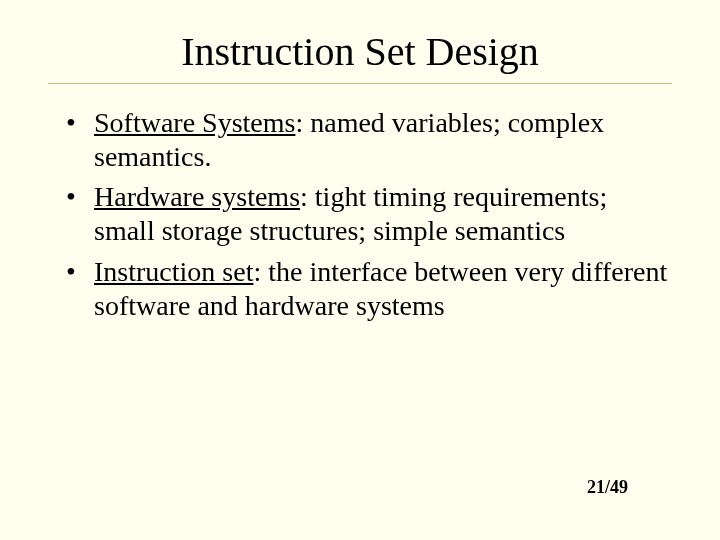  What do you see at coordinates (197, 196) in the screenshot?
I see `bullet-lead: Hardware systems` at bounding box center [197, 196].